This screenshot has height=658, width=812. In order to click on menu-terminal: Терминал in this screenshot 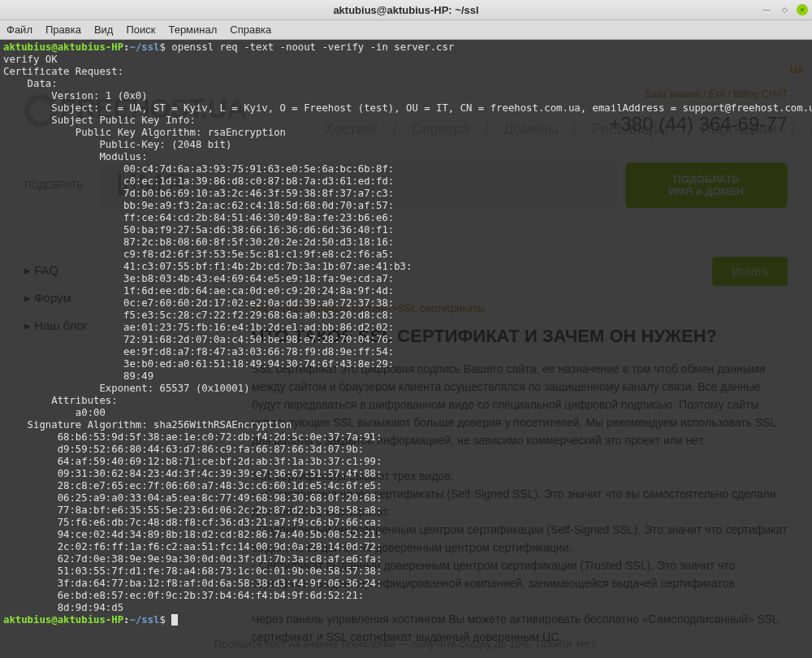, I will do `click(192, 29)`.